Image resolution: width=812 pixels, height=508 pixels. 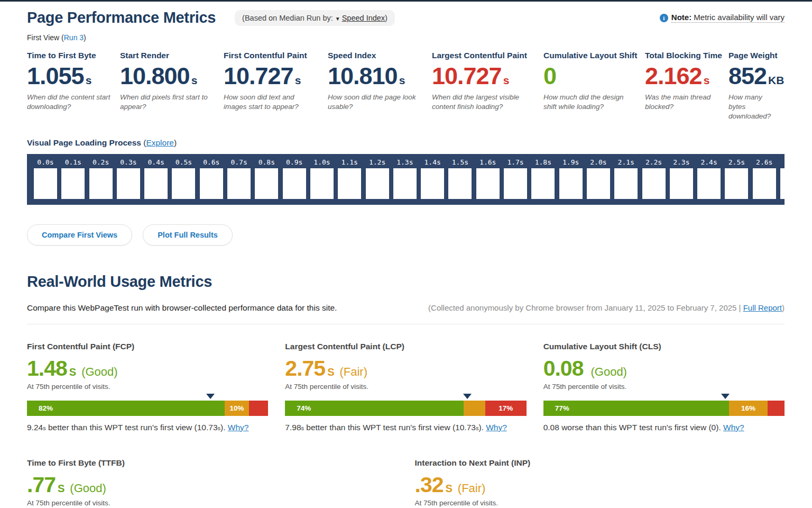 What do you see at coordinates (188, 235) in the screenshot?
I see `plot-full-results-button: Plot Full Results` at bounding box center [188, 235].